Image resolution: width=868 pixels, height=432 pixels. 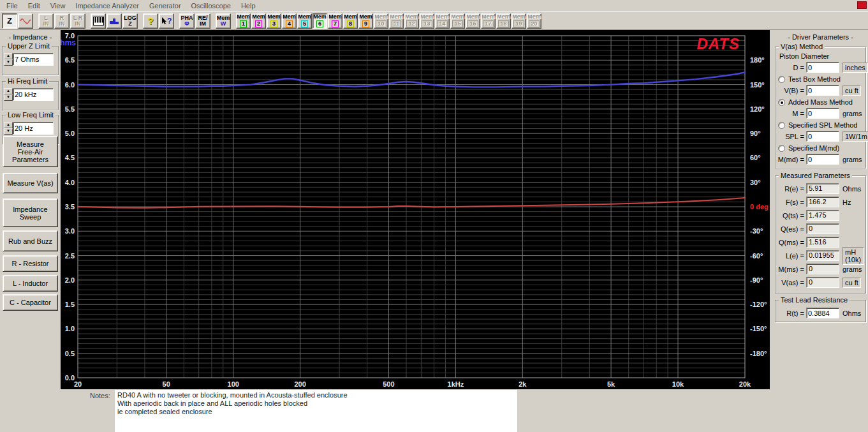 I want to click on mem-label: Mem, so click(x=290, y=17).